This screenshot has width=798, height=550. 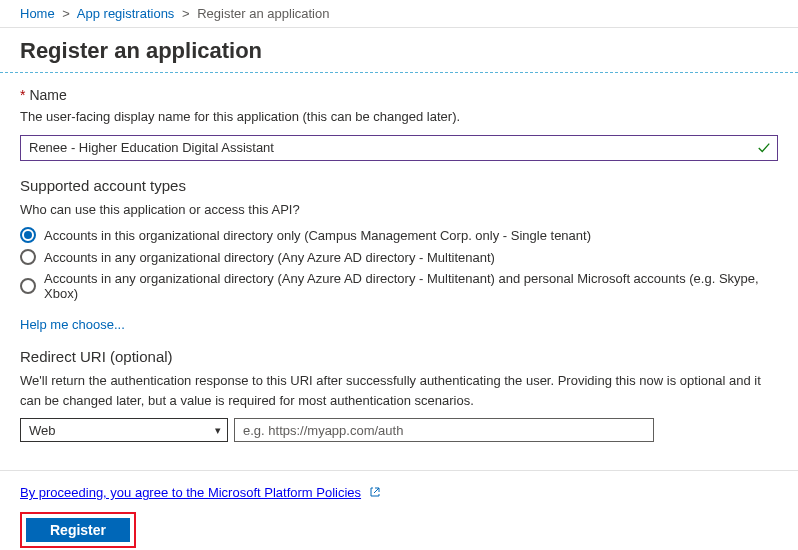 What do you see at coordinates (399, 286) in the screenshot?
I see `account-type-option-multitenant-personal: Accounts in any organizational directory…` at bounding box center [399, 286].